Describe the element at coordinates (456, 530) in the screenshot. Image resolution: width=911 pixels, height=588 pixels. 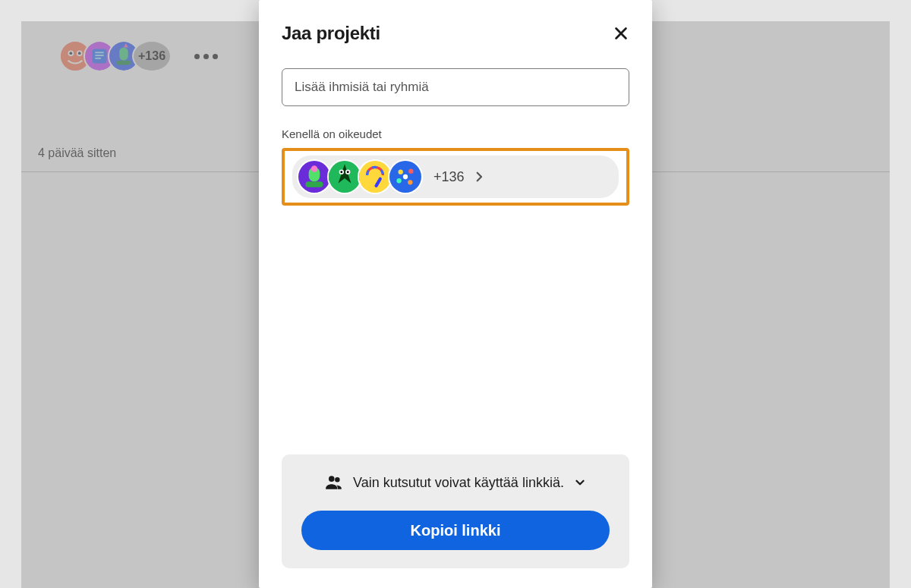
I see `copy-link-button: Kopioi linkki` at that location.